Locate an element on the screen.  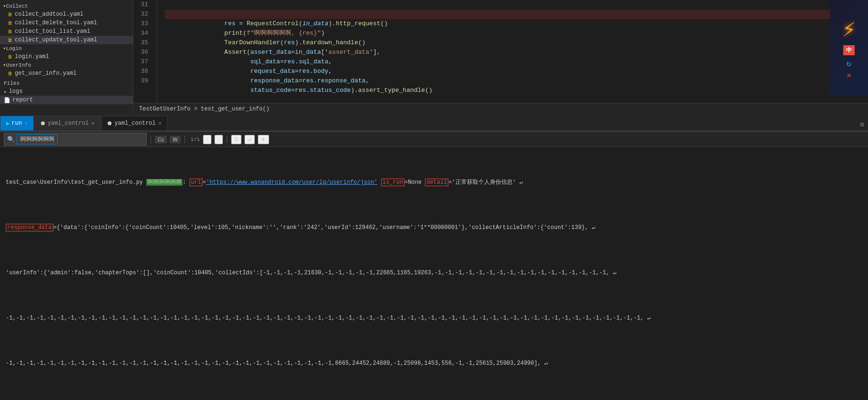
tab-run: ▶ run ✕ is located at coordinates (17, 123).